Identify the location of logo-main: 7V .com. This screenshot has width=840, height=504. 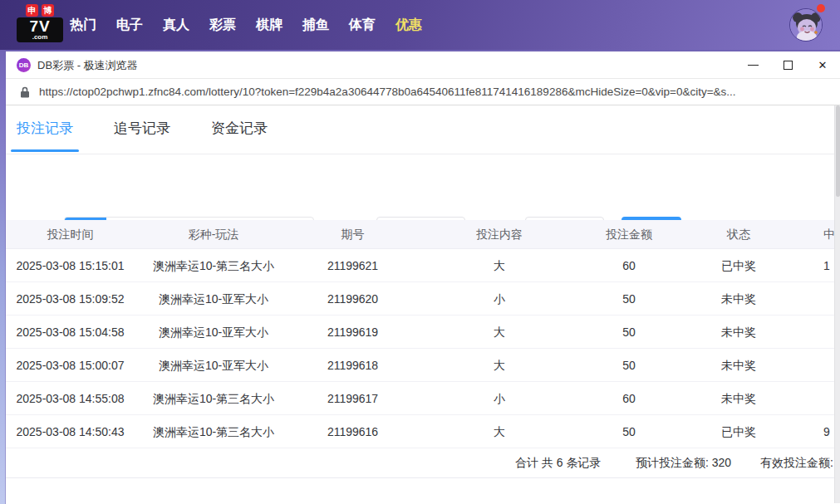
(40, 30).